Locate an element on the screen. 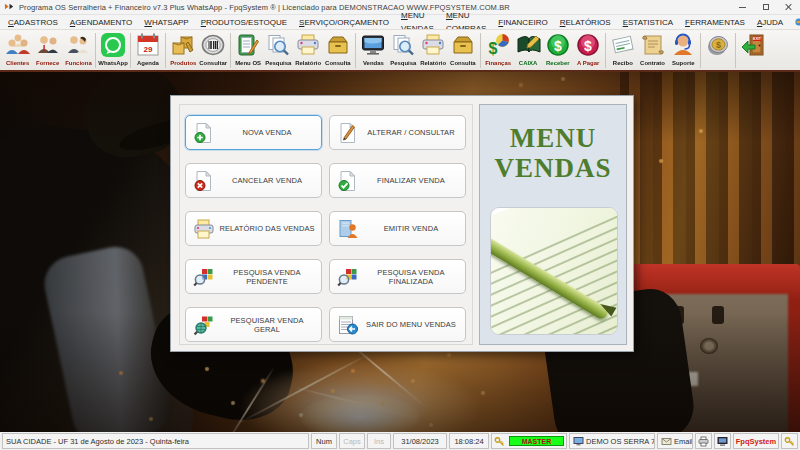 Image resolution: width=800 pixels, height=450 pixels. barcode-lens-icon is located at coordinates (213, 45).